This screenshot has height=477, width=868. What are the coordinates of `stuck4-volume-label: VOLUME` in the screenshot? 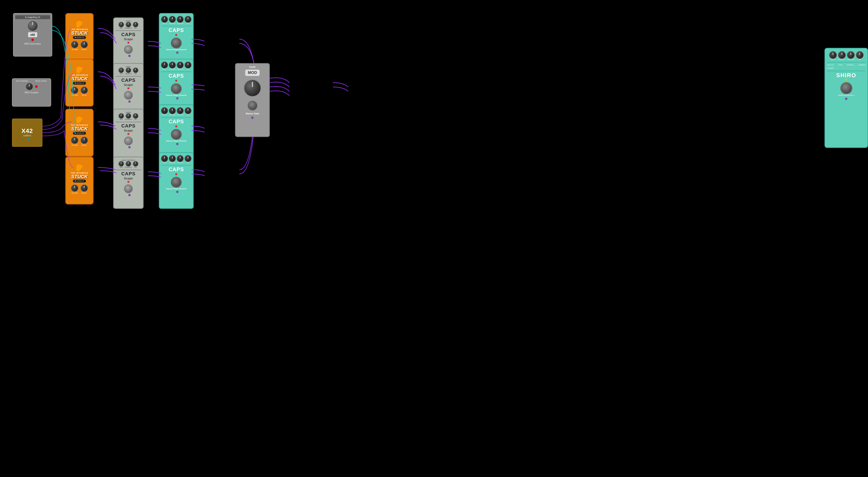 It's located at (75, 193).